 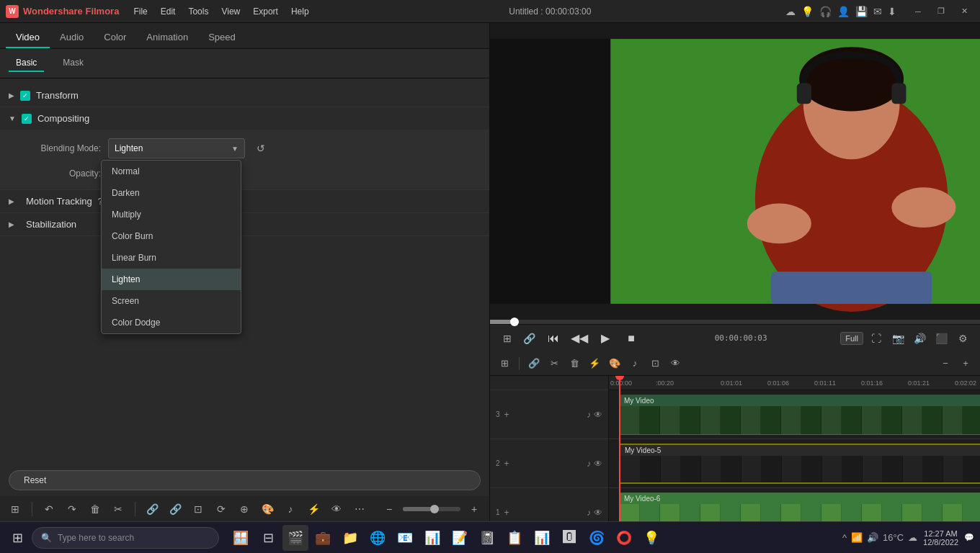 I want to click on rotate-tool: ⟳, so click(x=221, y=509).